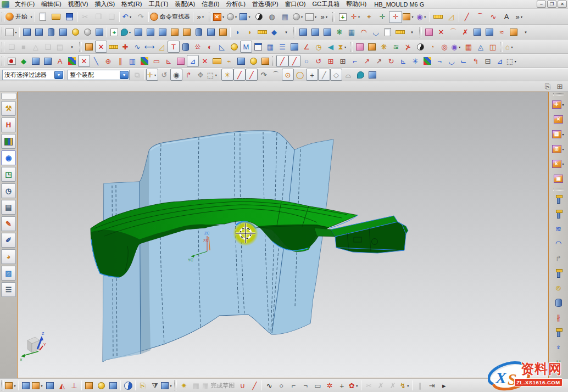 The height and width of the screenshot is (392, 568). I want to click on mold-wizard-4: ⊞▾, so click(559, 149).